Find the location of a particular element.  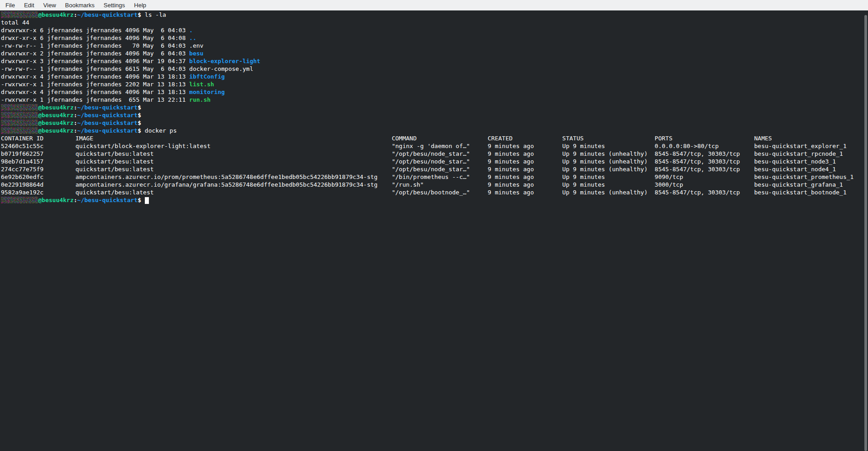

ls-entry-meta: -rw-rw-r-- 1 jfernandes jfernandes 6615 … is located at coordinates (95, 69).